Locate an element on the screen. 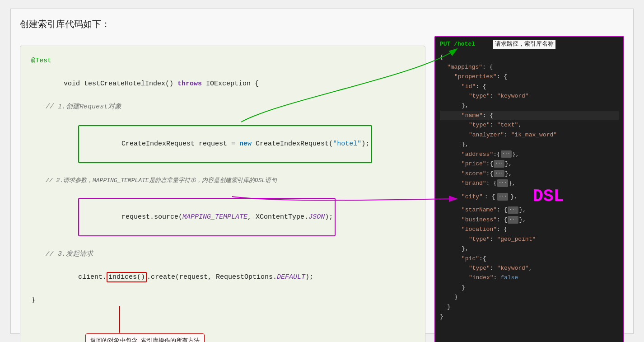 This screenshot has height=342, width=644. balloon-area: 返回的对象中包含 索引库操作的所有方法 is located at coordinates (223, 324).